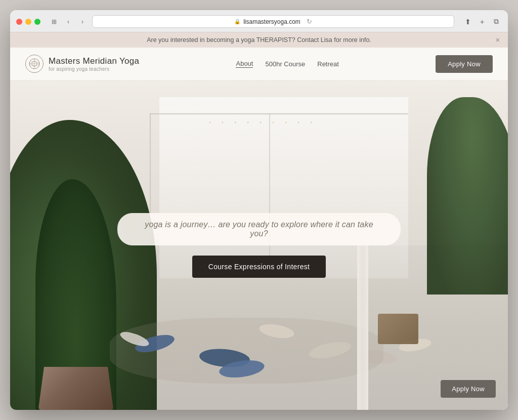 This screenshot has height=420, width=518. What do you see at coordinates (94, 69) in the screenshot?
I see `site-tagline: for aspiring yoga teachers` at bounding box center [94, 69].